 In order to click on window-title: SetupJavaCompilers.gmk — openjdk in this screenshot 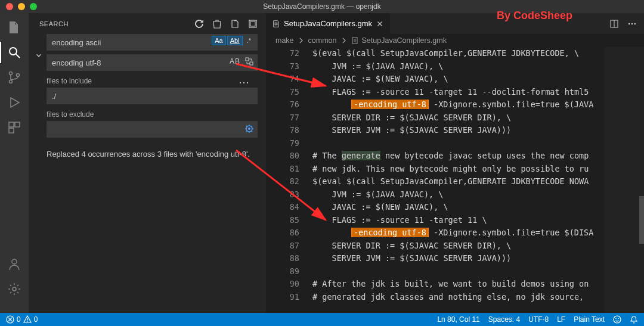, I will do `click(322, 7)`.